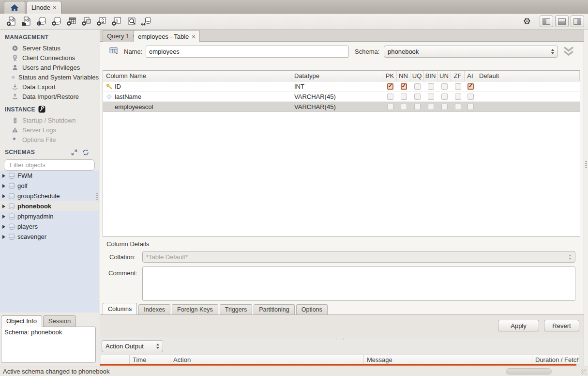  Describe the element at coordinates (150, 360) in the screenshot. I see `header-time: Time` at that location.